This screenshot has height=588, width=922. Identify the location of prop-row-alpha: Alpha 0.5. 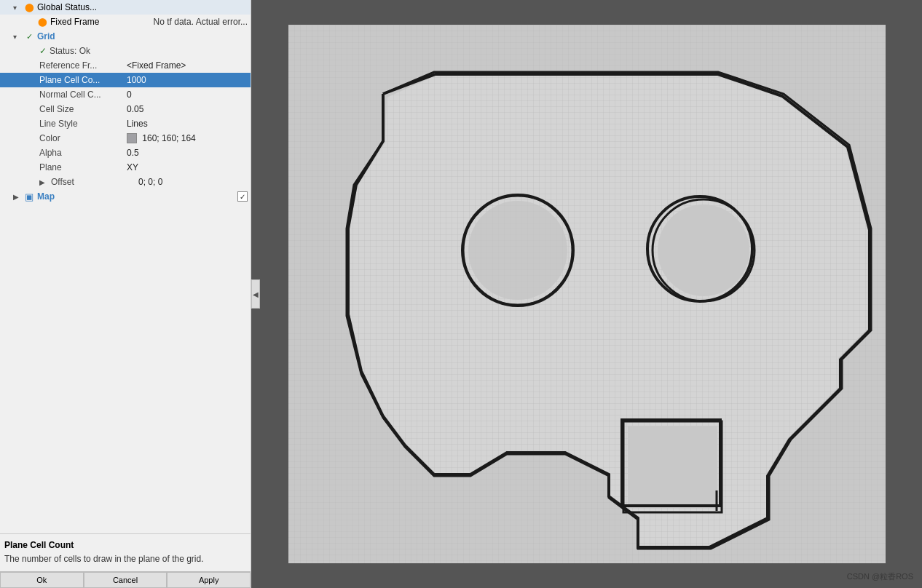
(125, 153).